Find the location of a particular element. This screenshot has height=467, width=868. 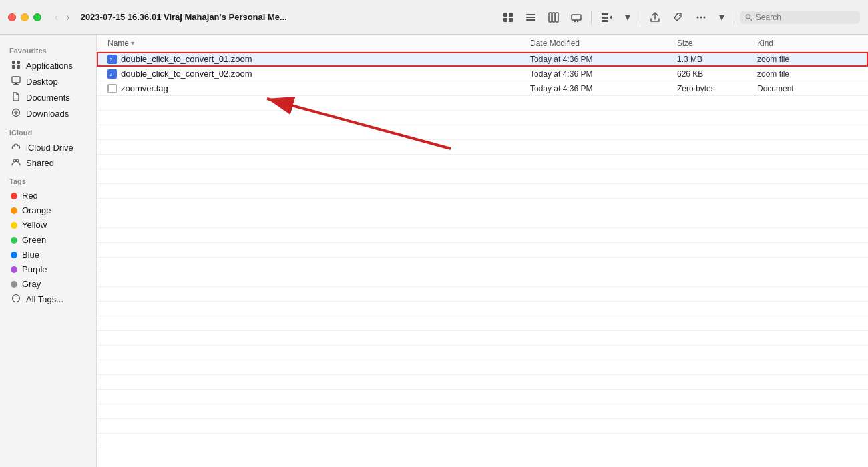

sidebar-item-icloud-drive: iCloud Drive is located at coordinates (48, 147).